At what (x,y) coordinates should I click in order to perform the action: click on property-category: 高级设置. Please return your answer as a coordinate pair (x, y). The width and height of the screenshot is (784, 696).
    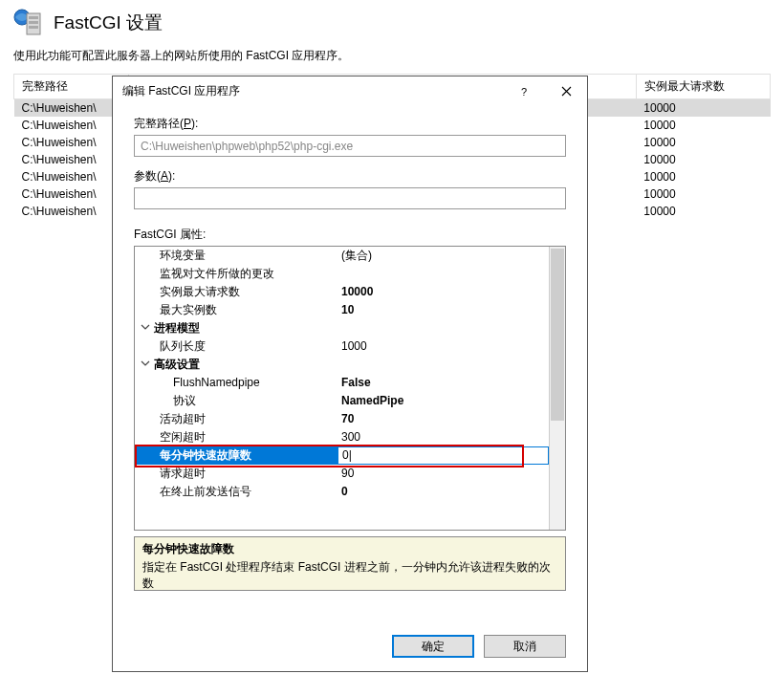
    Looking at the image, I should click on (342, 365).